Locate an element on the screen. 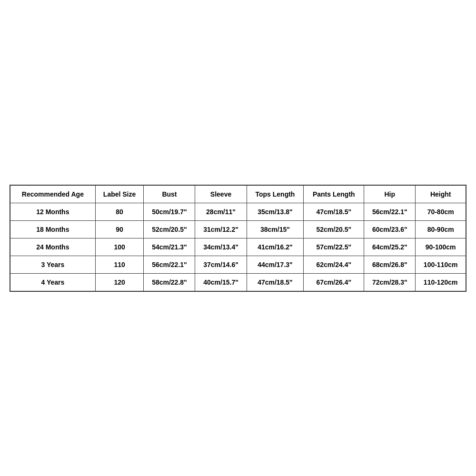 This screenshot has width=476, height=476. cell-tops-length: 47cm/18.5" is located at coordinates (275, 282).